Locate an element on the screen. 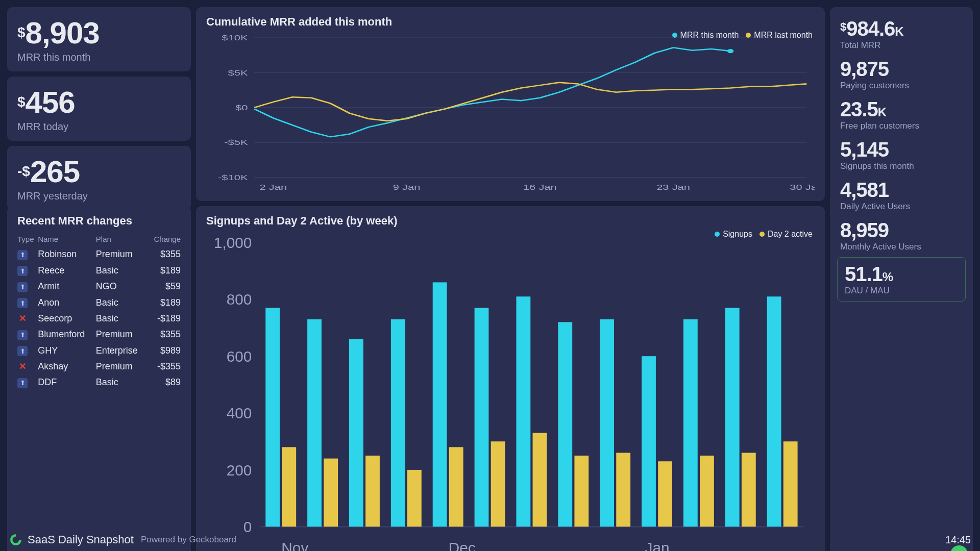  cell-change: $355 is located at coordinates (164, 335).